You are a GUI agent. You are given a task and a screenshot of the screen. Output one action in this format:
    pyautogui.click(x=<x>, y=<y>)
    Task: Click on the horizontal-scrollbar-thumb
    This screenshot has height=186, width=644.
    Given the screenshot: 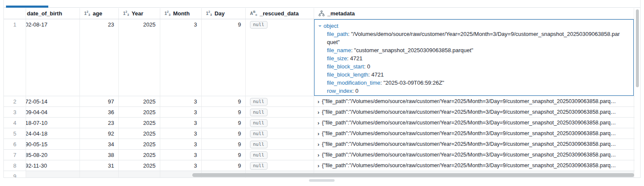 What is the action you would take?
    pyautogui.click(x=413, y=175)
    